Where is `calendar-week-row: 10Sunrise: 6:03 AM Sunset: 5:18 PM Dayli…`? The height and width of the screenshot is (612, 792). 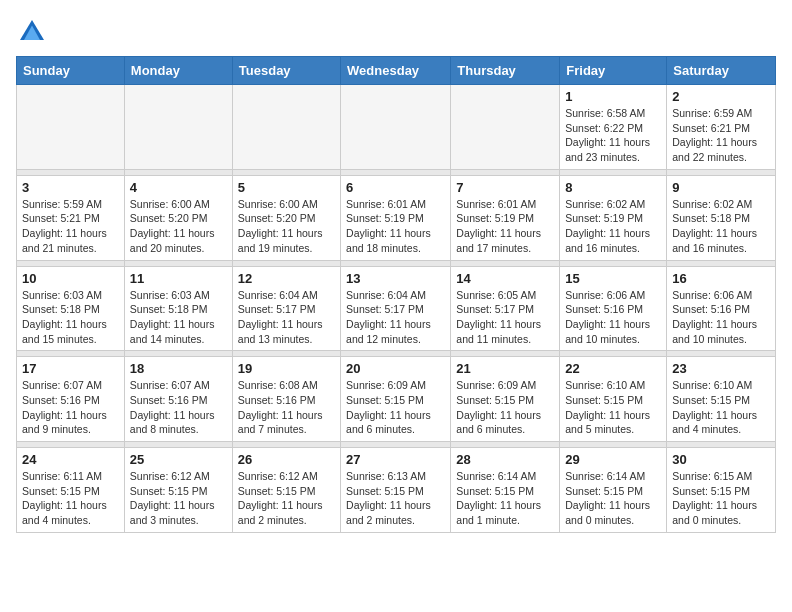
calendar-week-row: 10Sunrise: 6:03 AM Sunset: 5:18 PM Dayli… is located at coordinates (396, 308).